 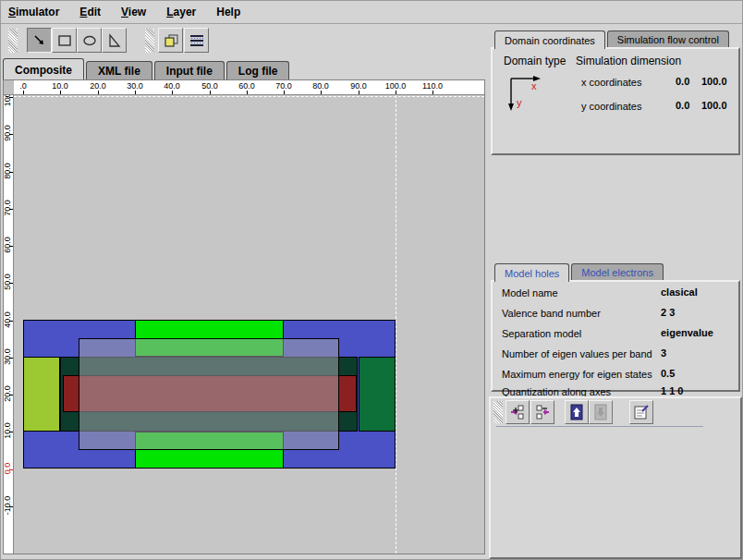 I want to click on menu-edit: Edit, so click(x=91, y=12).